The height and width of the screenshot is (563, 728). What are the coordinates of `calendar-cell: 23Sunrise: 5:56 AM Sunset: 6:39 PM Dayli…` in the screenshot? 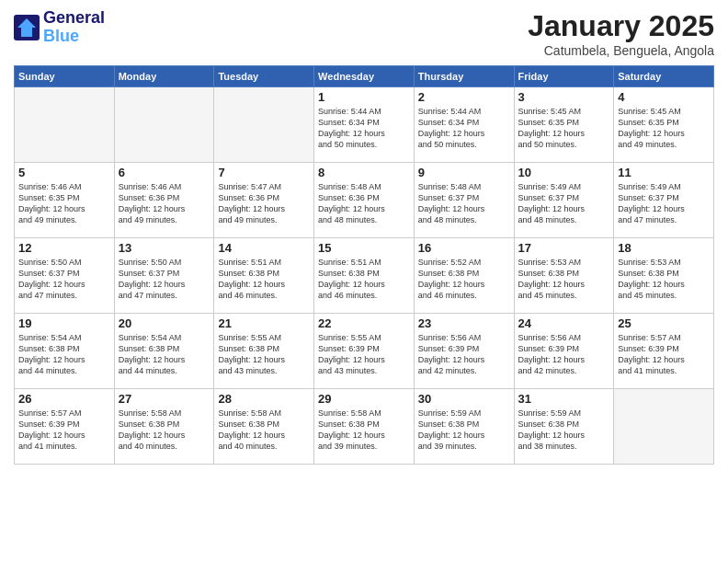 It's located at (463, 351).